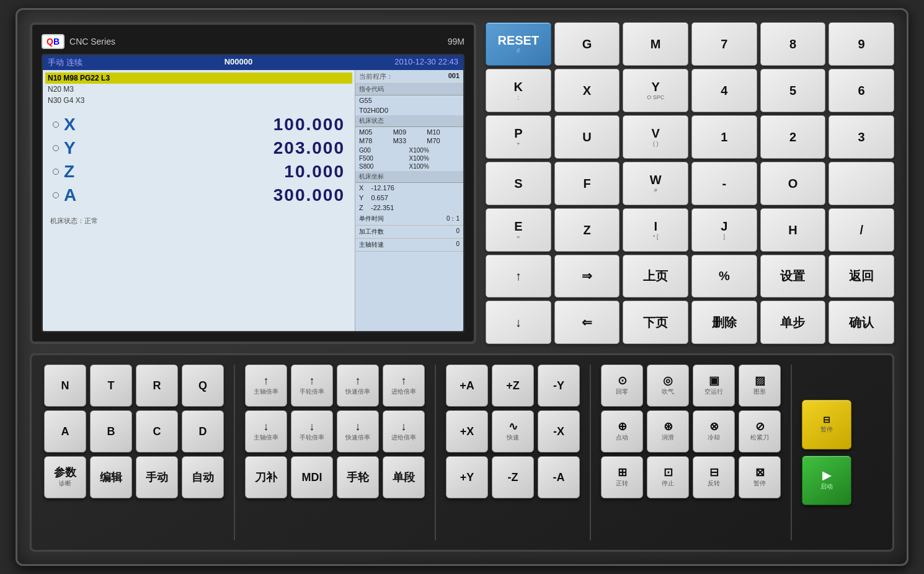 This screenshot has height=574, width=924. What do you see at coordinates (518, 276) in the screenshot?
I see `keypad-key: ↑` at bounding box center [518, 276].